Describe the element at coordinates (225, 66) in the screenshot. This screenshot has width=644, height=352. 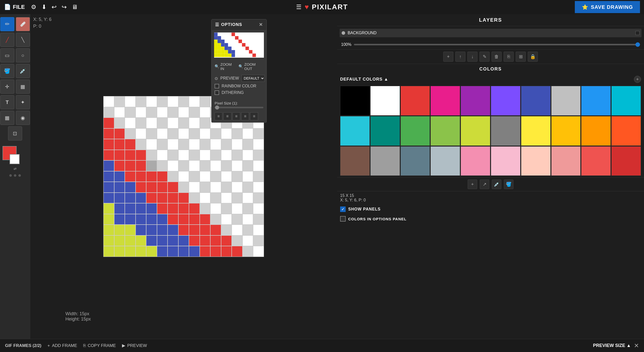
I see `zoom-in-btn: 🔍 ZOOM IN` at that location.